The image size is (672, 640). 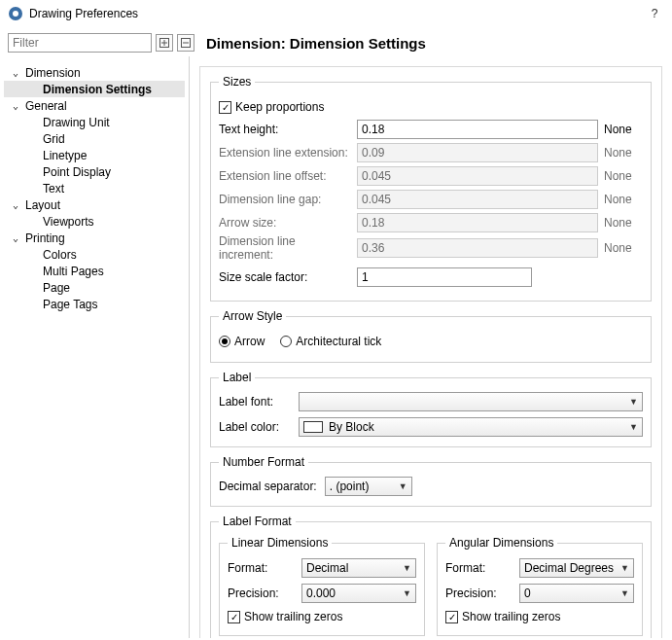 What do you see at coordinates (94, 156) in the screenshot?
I see `tree-child-item: Linetype` at bounding box center [94, 156].